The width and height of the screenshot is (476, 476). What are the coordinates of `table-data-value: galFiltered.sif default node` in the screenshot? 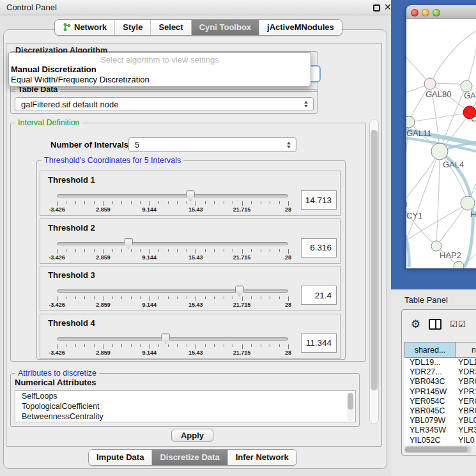 It's located at (161, 105).